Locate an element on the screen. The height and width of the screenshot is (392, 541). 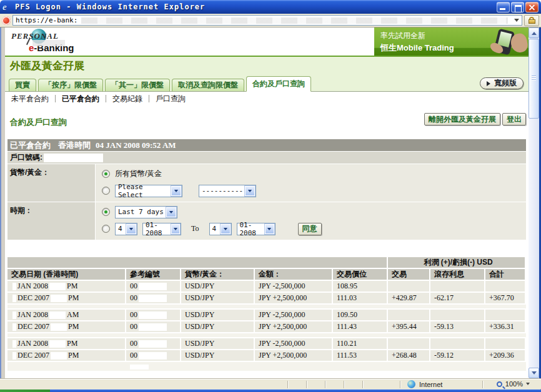
address-dropdown-button is located at coordinates (517, 20).